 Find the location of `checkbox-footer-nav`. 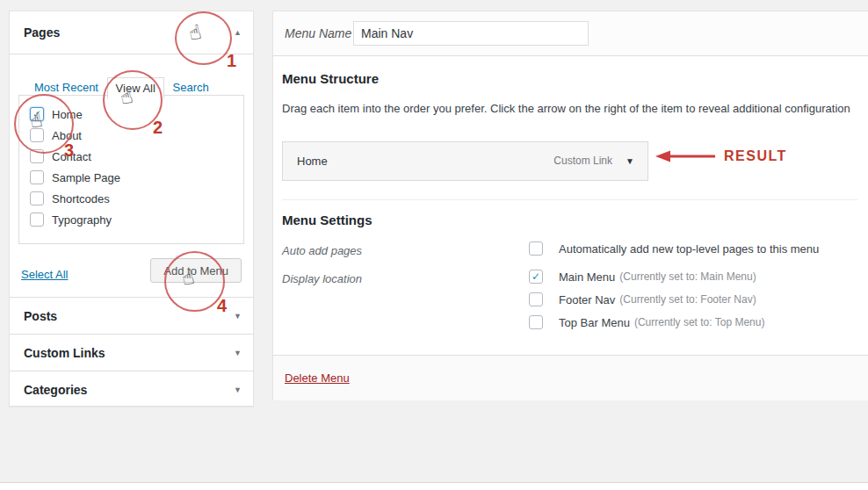

checkbox-footer-nav is located at coordinates (536, 299).